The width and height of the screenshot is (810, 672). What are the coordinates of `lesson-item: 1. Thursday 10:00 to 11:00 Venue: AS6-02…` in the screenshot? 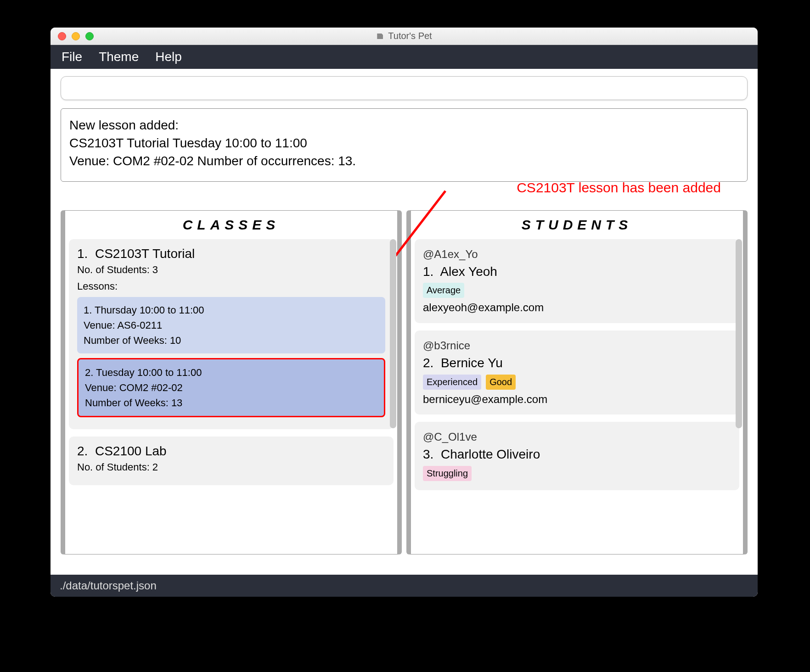 It's located at (231, 325).